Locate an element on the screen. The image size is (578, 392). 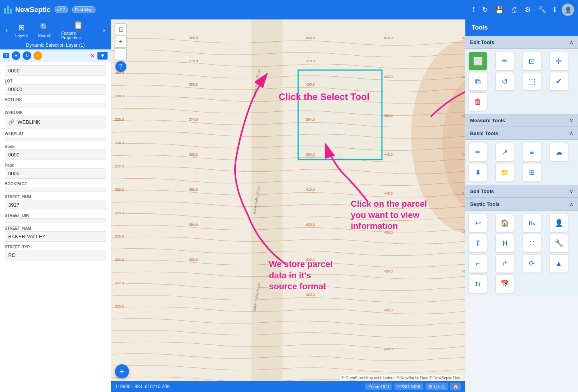
settings-icon: ⚙ is located at coordinates (528, 10).